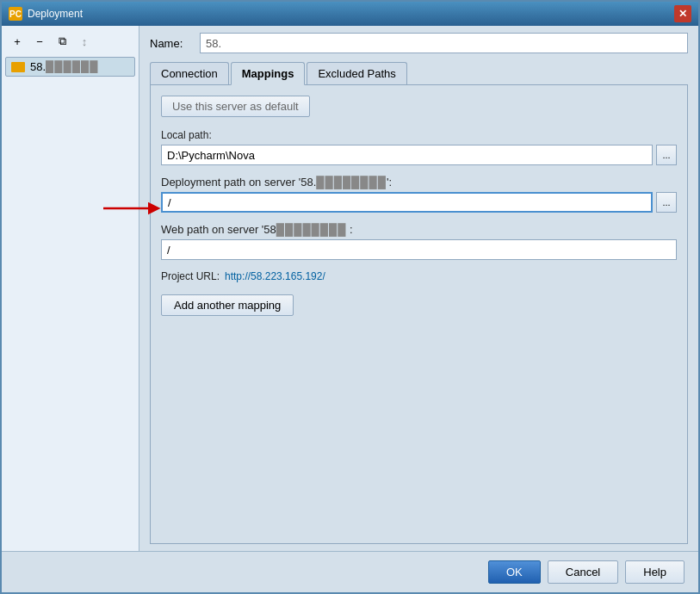  I want to click on local-path-label: Local path:, so click(418, 135).